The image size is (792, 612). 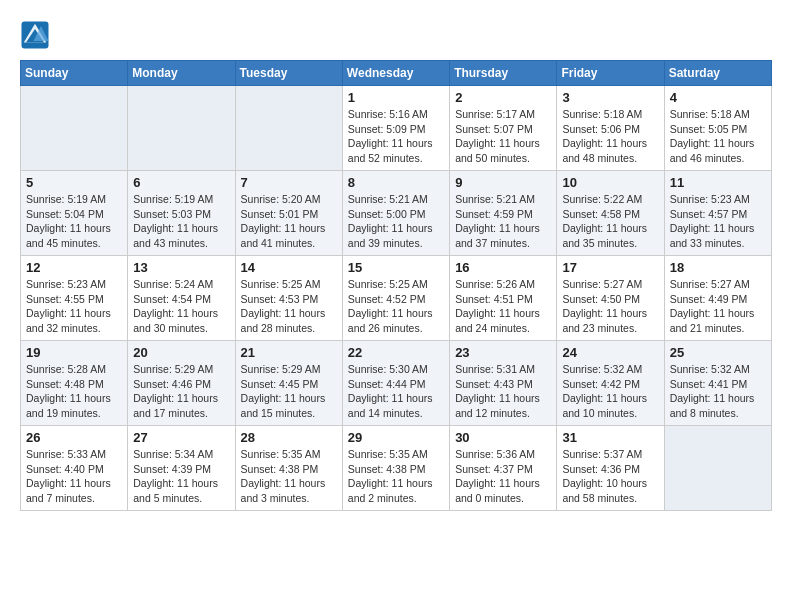 What do you see at coordinates (610, 128) in the screenshot?
I see `calendar-cell: 3Sunrise: 5:18 AM Sunset: 5:06 PM Daylig…` at bounding box center [610, 128].